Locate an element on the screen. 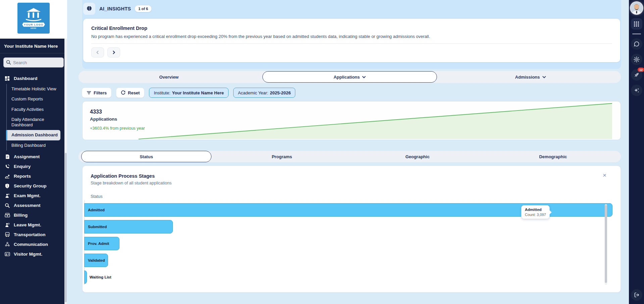  institute-filter-chip: Institute: Your Institute Name Here is located at coordinates (189, 93).